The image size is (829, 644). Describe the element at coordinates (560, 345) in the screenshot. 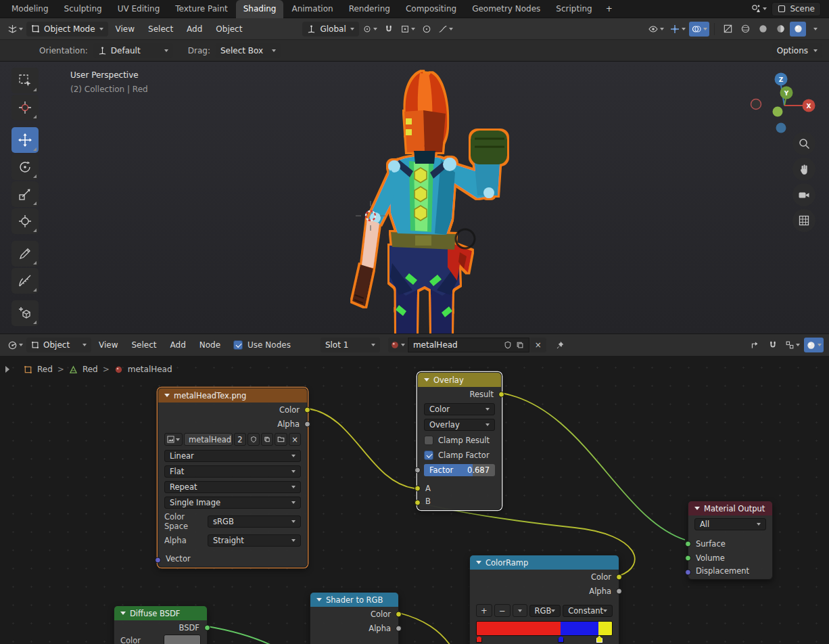

I see `pin-button` at that location.